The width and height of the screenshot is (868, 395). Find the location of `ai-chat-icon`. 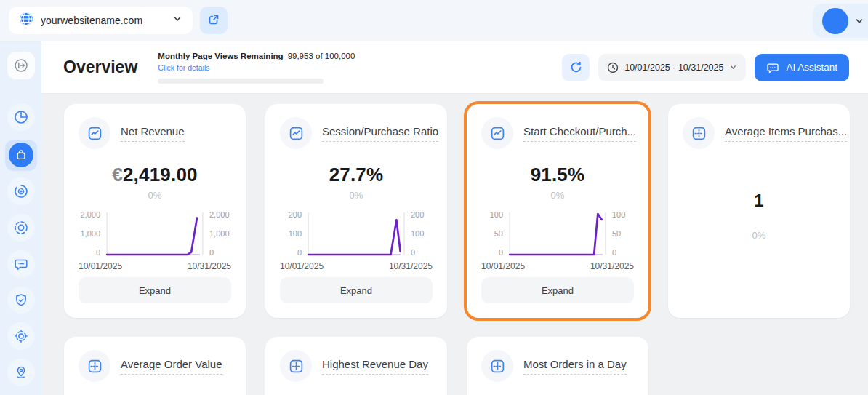

ai-chat-icon is located at coordinates (773, 68).